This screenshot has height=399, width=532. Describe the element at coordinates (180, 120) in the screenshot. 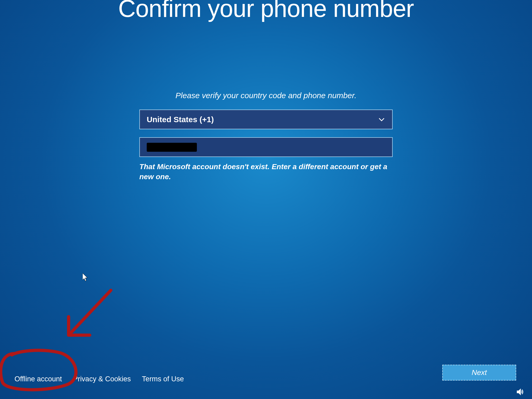

I see `country-code-value: United States (+1)` at that location.